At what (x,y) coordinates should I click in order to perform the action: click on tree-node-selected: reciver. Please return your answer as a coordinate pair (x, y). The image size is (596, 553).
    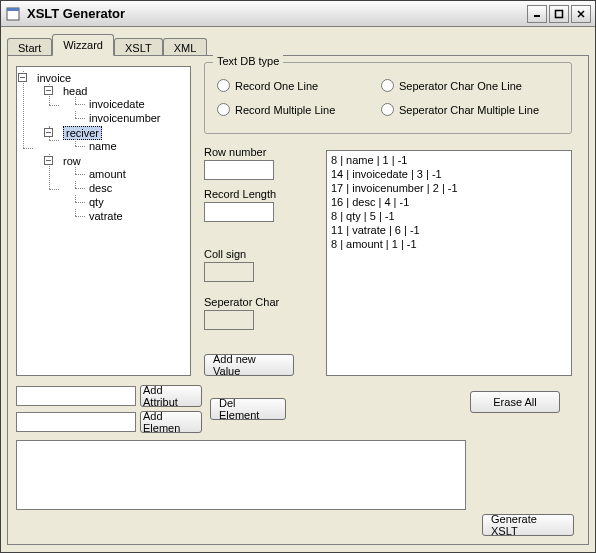
    Looking at the image, I should click on (82, 133).